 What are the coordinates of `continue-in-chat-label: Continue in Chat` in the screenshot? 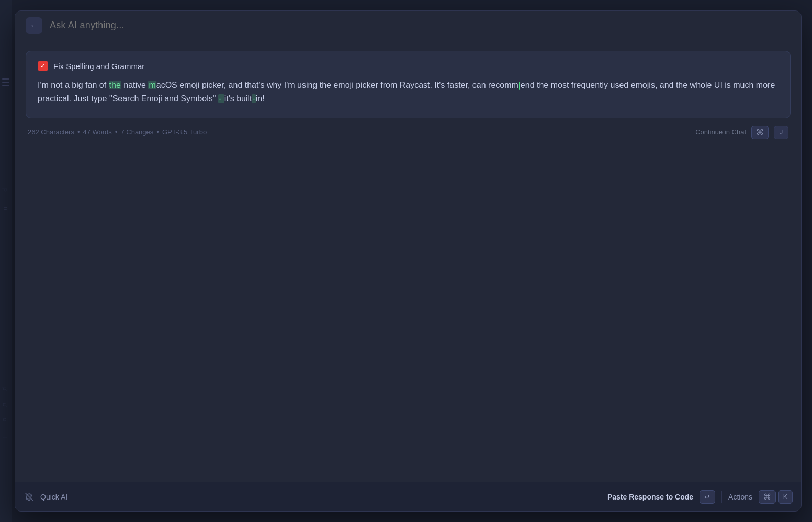 It's located at (721, 132).